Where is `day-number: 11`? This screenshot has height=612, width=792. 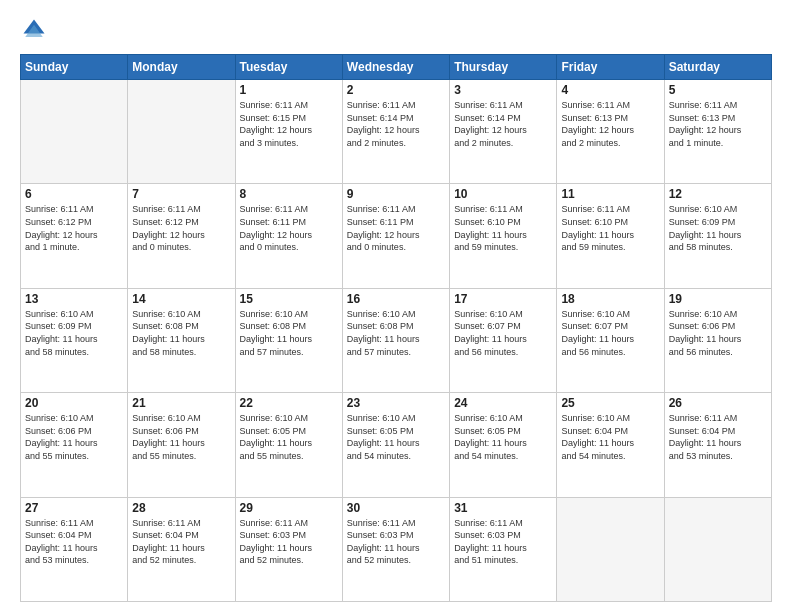 day-number: 11 is located at coordinates (610, 194).